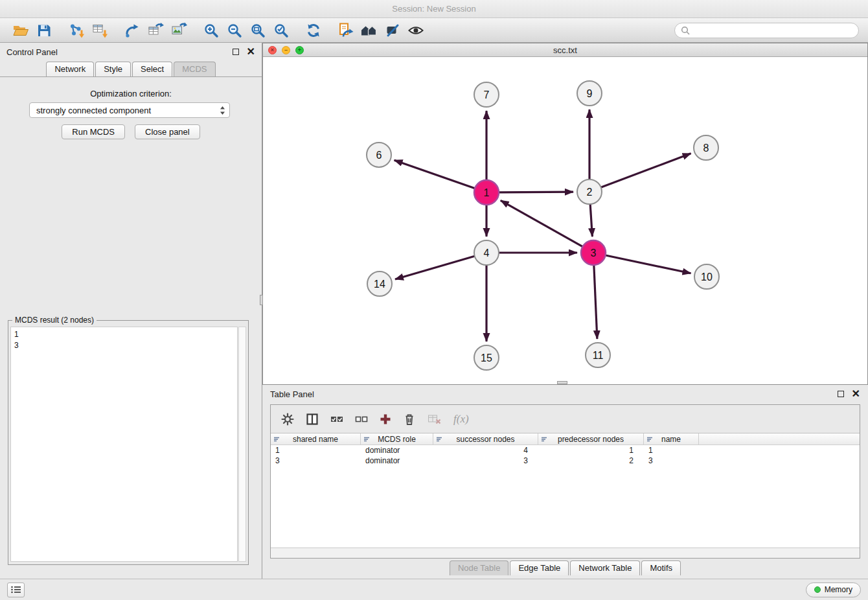  I want to click on table-row: 1dominator411, so click(565, 450).